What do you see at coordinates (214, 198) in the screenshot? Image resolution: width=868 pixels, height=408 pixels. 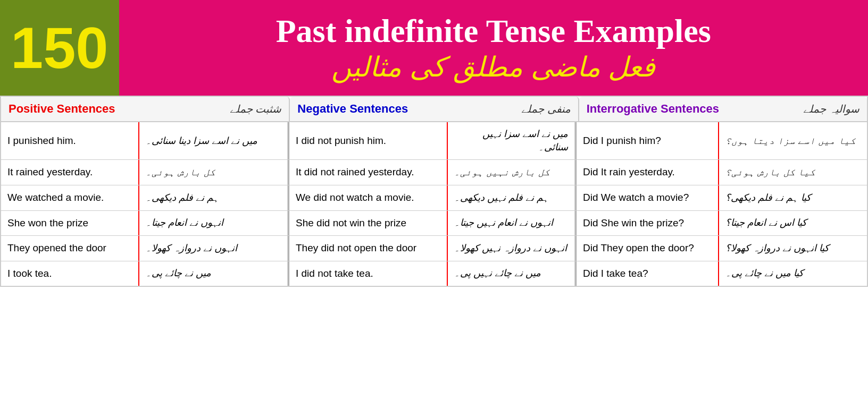 I see `pos-ur-cell: ہم نے فلم دیکھی۔` at bounding box center [214, 198].